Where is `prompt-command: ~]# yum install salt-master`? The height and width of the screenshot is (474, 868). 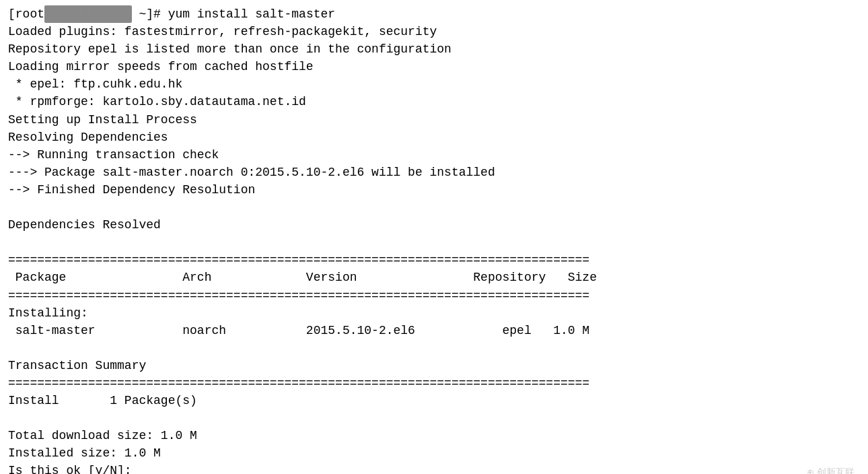
prompt-command: ~]# yum install salt-master is located at coordinates (233, 14).